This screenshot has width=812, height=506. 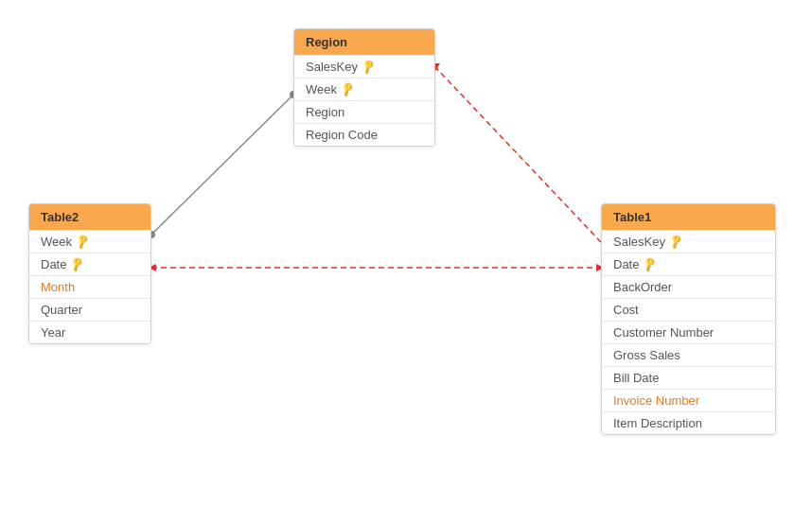 I want to click on table-row: Invoice Number, so click(x=689, y=400).